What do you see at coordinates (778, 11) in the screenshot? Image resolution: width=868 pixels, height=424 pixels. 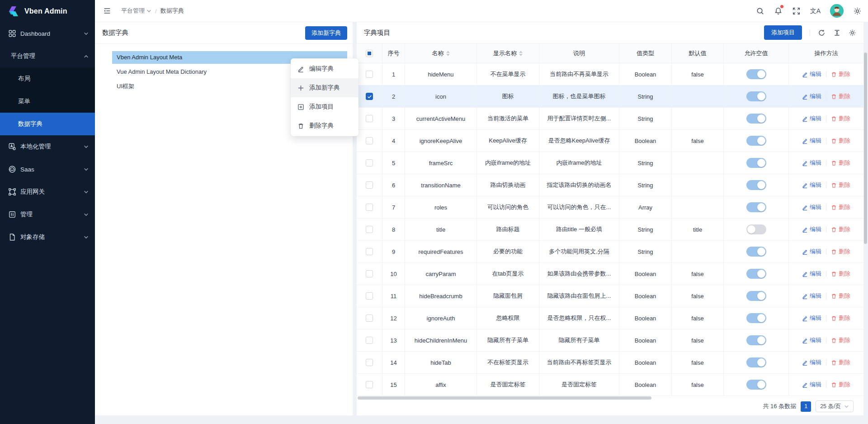 I see `bell-icon` at bounding box center [778, 11].